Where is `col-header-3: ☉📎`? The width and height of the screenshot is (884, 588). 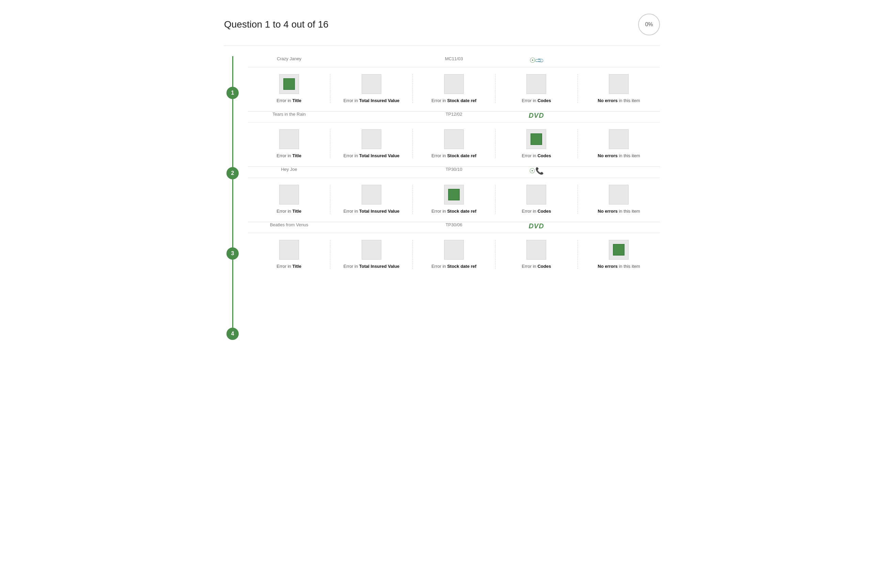 col-header-3: ☉📎 is located at coordinates (537, 60).